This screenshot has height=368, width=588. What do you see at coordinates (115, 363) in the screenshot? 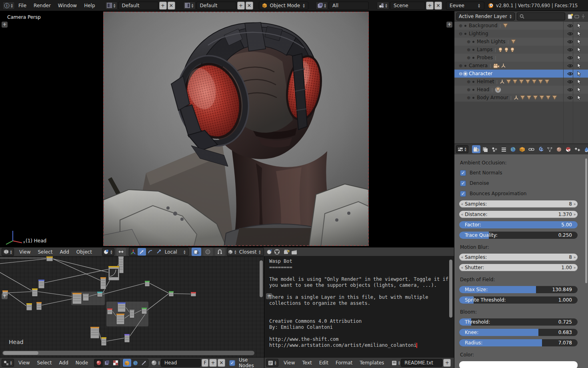
I see `shader-type-linestyle-icon` at bounding box center [115, 363].